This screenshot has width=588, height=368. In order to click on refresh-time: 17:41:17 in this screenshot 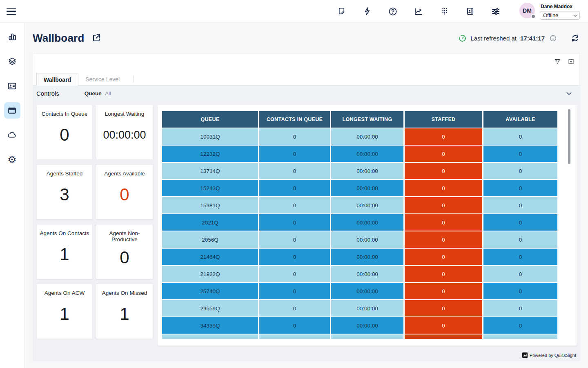, I will do `click(532, 38)`.